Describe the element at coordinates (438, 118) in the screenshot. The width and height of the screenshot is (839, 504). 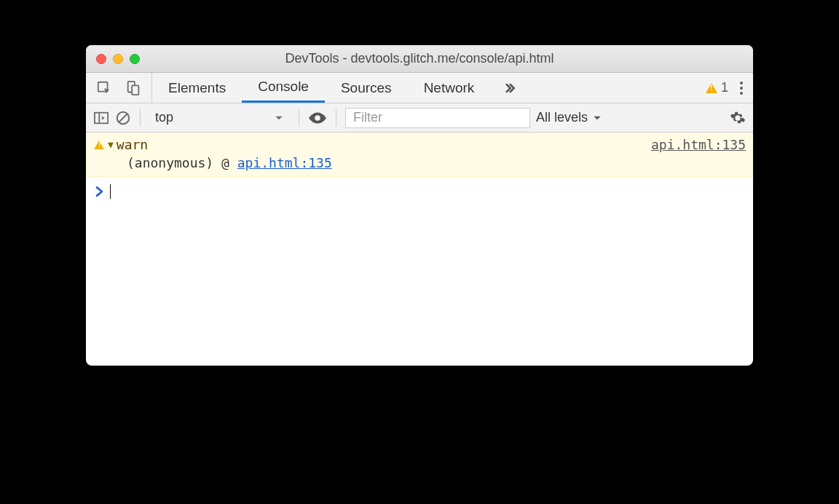
I see `filter-input` at that location.